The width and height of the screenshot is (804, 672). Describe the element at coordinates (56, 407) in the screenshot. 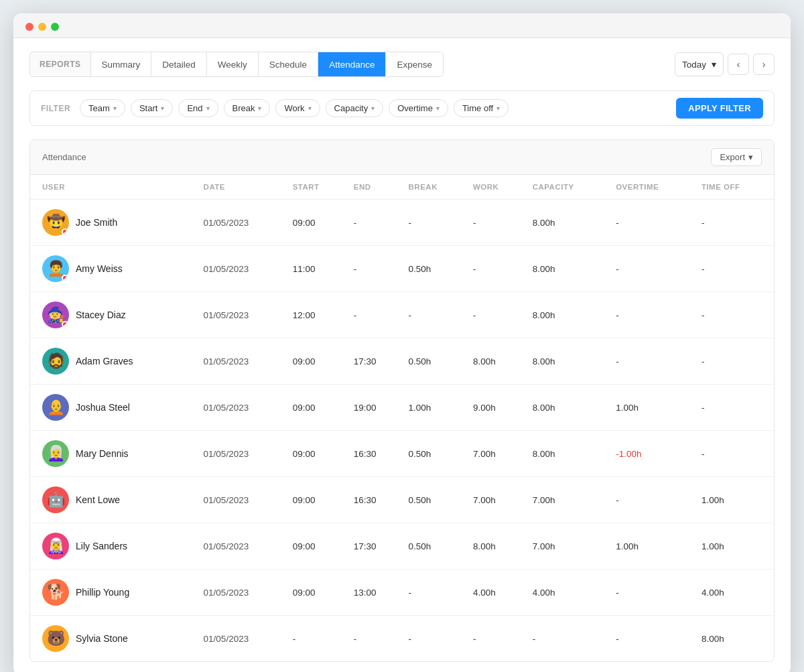

I see `avatar: 🧑‍🦲` at that location.